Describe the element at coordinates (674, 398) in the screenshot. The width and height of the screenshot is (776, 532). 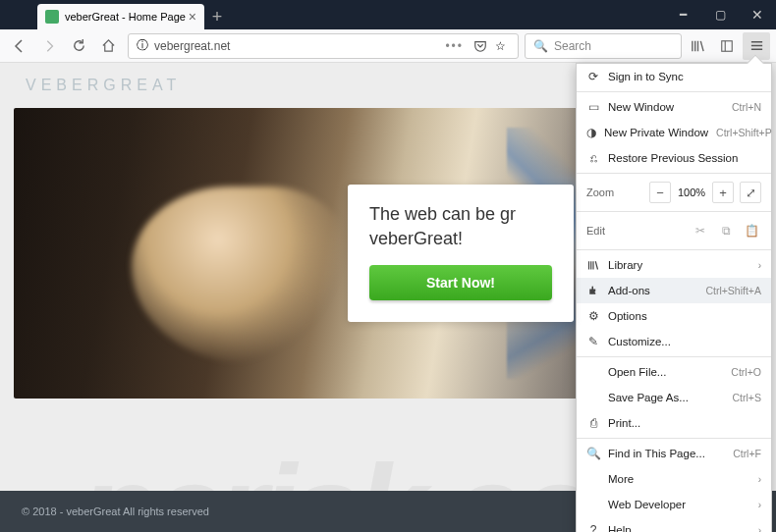
I see `menu-save-page: Save Page As... Ctrl+S` at that location.